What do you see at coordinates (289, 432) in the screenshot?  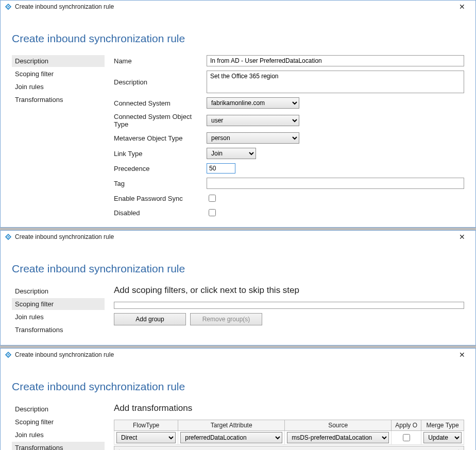 I see `transformations-table: FlowType Target Attribute Source Apply O…` at bounding box center [289, 432].